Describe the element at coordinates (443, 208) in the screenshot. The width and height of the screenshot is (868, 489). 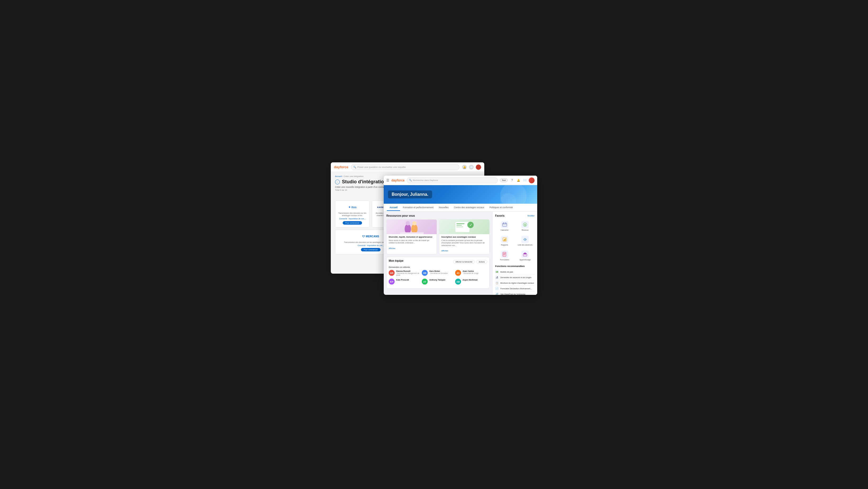
I see `tab-nouvelles: Nouvelles` at that location.